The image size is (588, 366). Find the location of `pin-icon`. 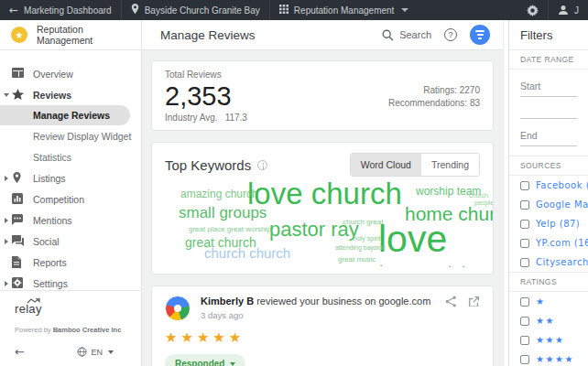

pin-icon is located at coordinates (18, 178).